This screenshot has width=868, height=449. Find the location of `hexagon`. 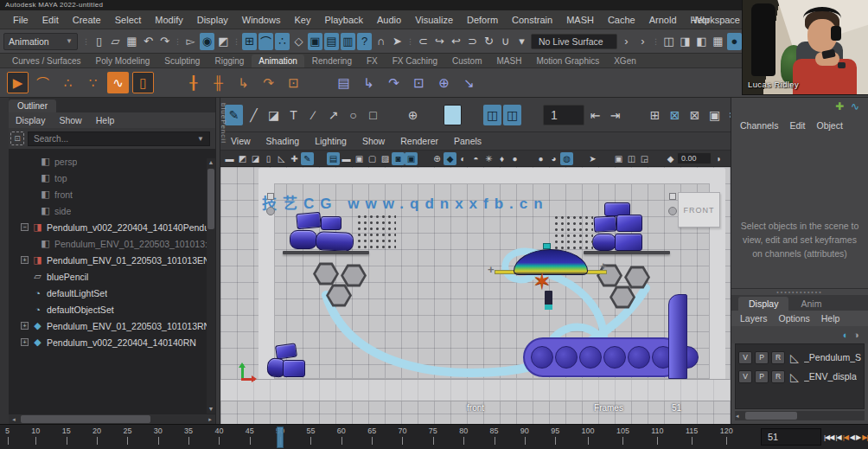

hexagon is located at coordinates (622, 298).